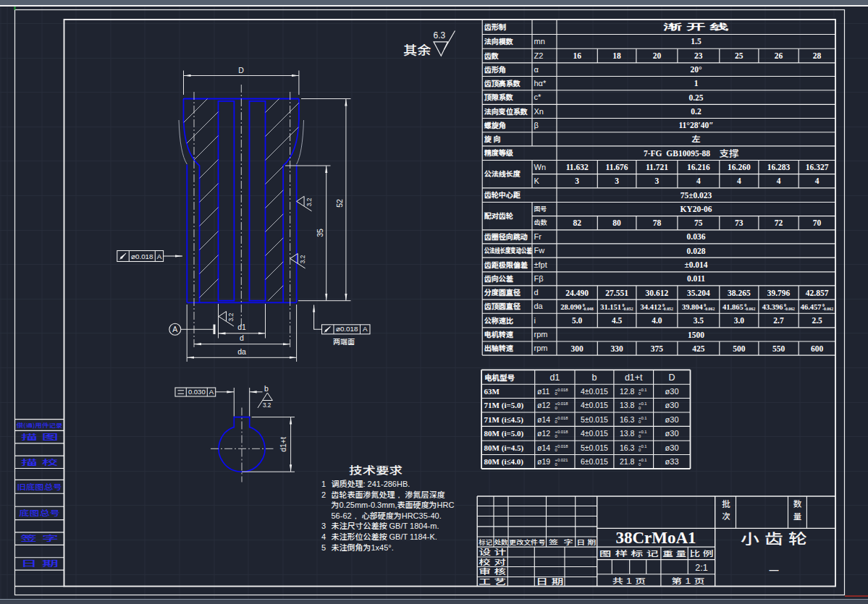  Describe the element at coordinates (817, 181) in the screenshot. I see `param-value: 4` at that location.